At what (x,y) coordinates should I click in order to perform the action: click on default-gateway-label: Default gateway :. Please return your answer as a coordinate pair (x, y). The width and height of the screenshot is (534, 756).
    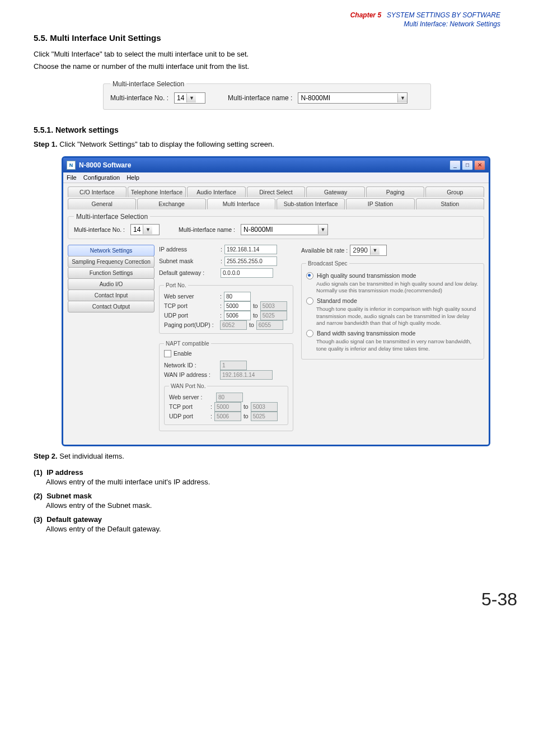
    Looking at the image, I should click on (189, 273).